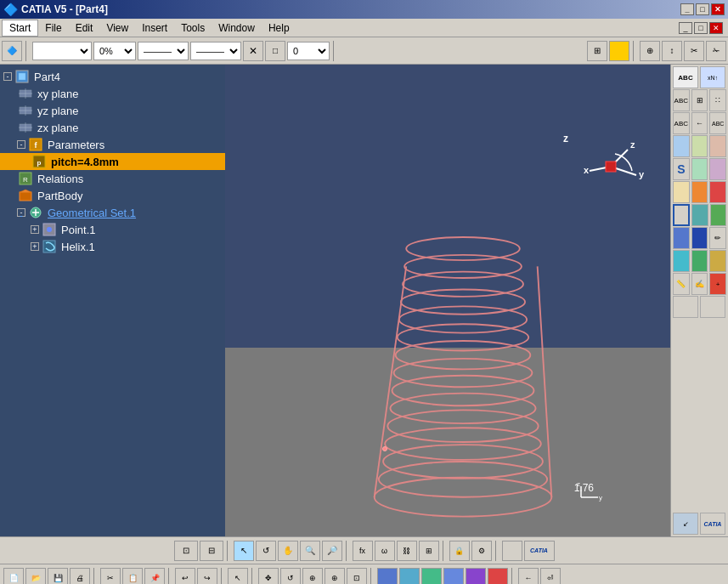 This screenshot has width=728, height=584. Describe the element at coordinates (110, 576) in the screenshot. I see `bt2-cut-btn: ✂` at that location.